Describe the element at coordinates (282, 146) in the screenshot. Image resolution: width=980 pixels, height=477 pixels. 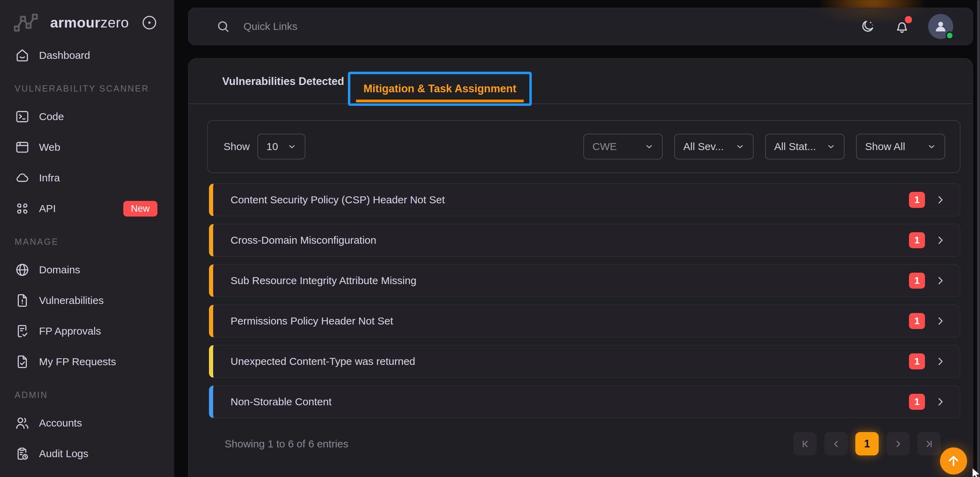
I see `page-size-dropdown: 10` at that location.